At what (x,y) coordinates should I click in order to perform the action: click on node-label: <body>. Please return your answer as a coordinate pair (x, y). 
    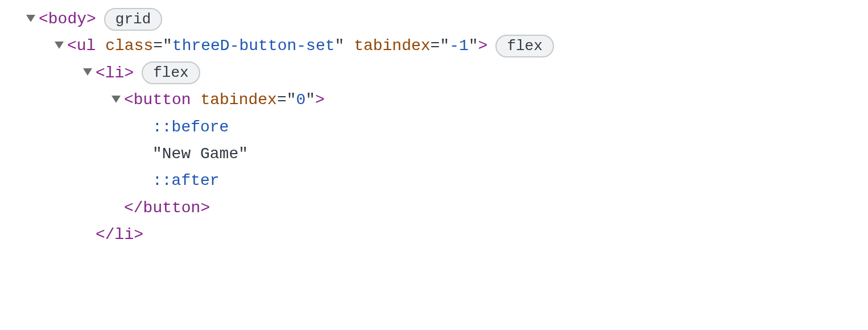
    Looking at the image, I should click on (67, 19).